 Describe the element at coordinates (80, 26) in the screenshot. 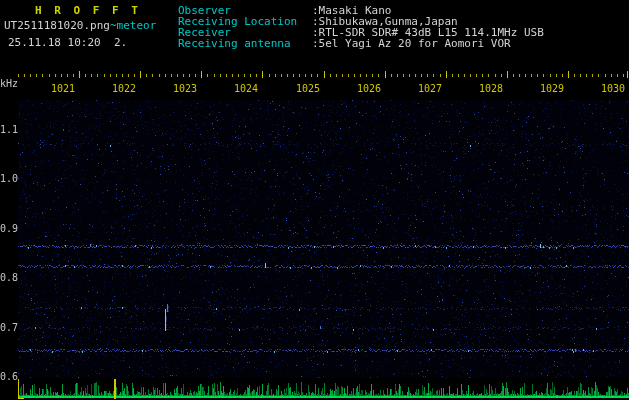

I see `filename-label: UT2511181020.png~meteor` at that location.